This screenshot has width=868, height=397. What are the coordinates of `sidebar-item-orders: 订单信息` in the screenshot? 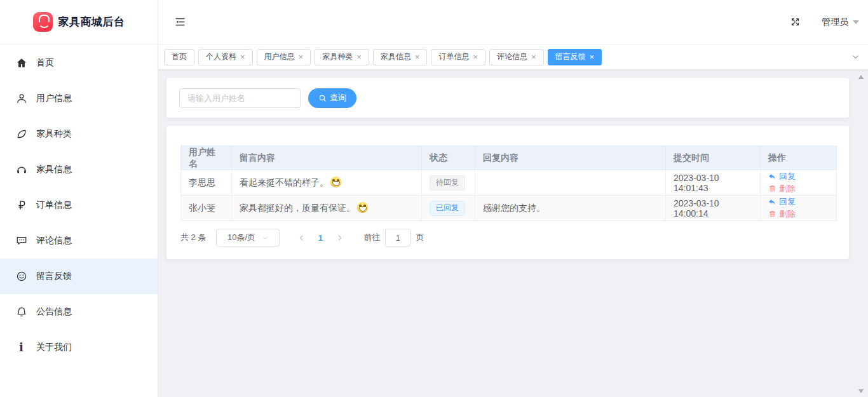 It's located at (79, 205).